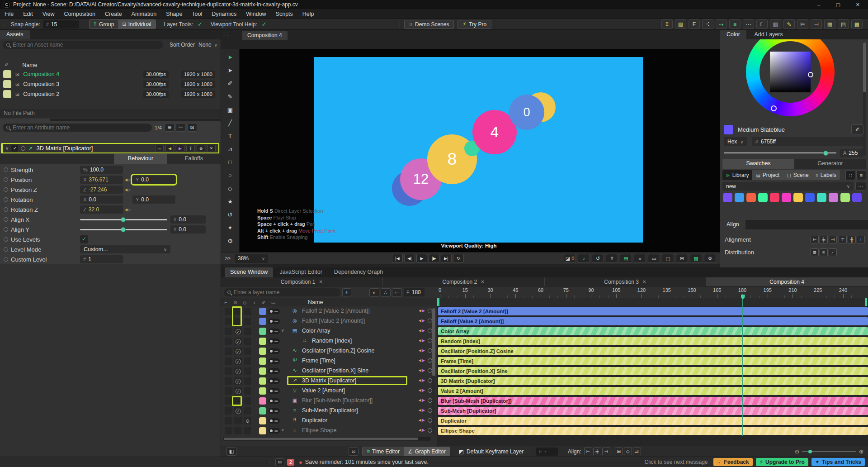  I want to click on picker-icon: ✐, so click(6, 65).